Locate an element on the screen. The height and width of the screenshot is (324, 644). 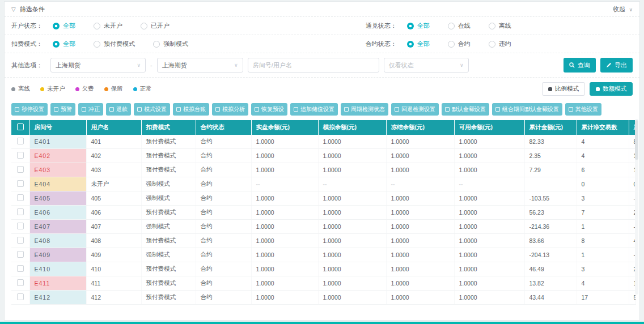
vertical-scrollbar is located at coordinates (637, 207).